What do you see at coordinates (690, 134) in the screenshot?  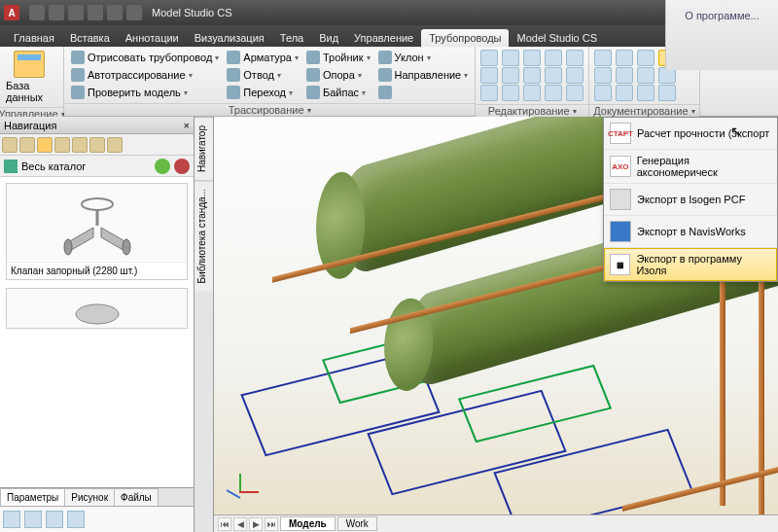 I see `menu-strength-calc: СТАРТ Расчет прочности (экспорт` at bounding box center [690, 134].